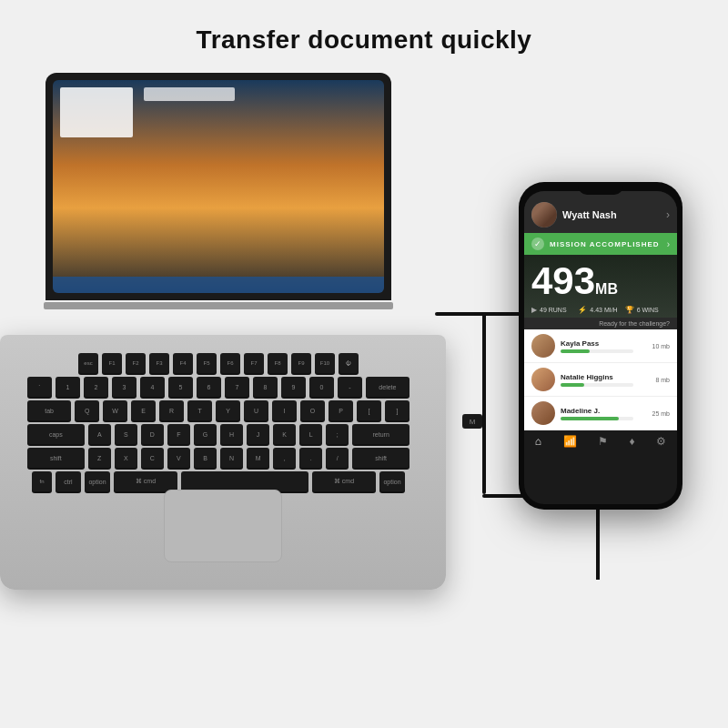 This screenshot has width=728, height=728. I want to click on key-semicolon: ;, so click(337, 434).